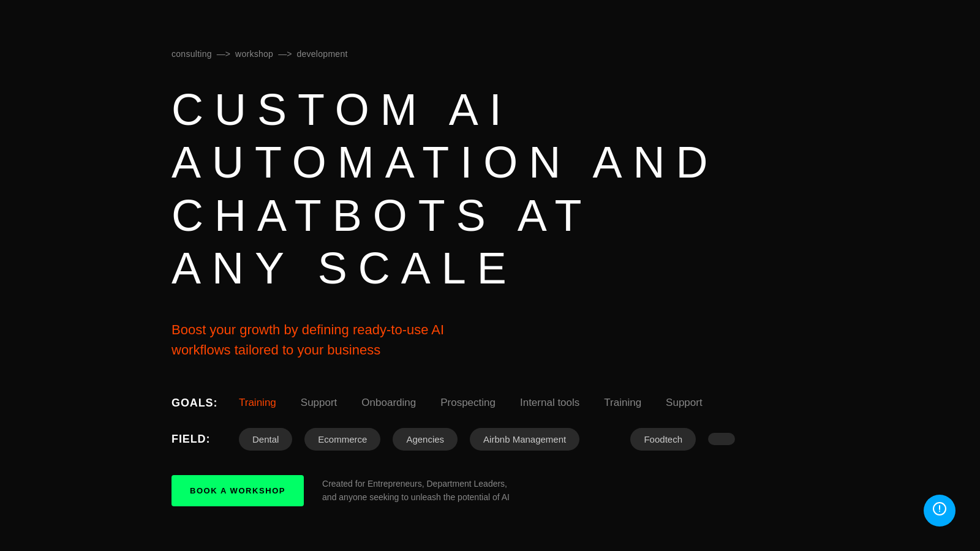 The image size is (980, 551). What do you see at coordinates (307, 329) in the screenshot?
I see `hero-subtitle-line1: Boost your growth by defining ready-to-u…` at bounding box center [307, 329].